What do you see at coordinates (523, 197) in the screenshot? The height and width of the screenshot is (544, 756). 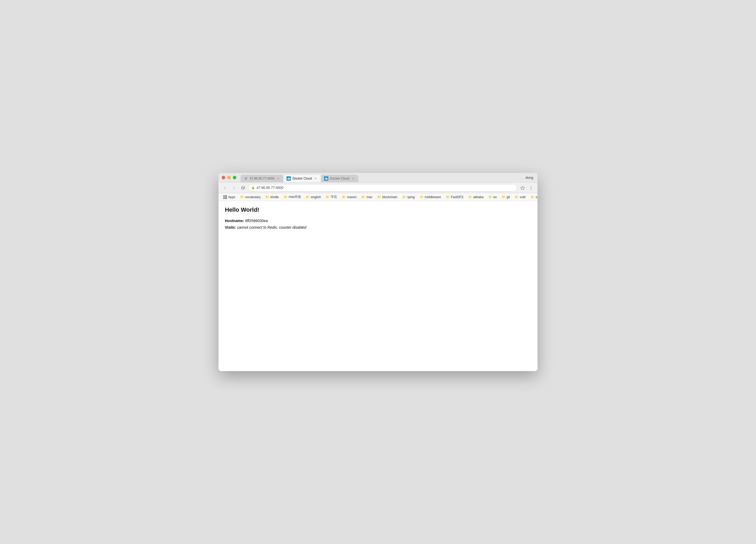 I see `bookmark-vultr-label: vultr` at bounding box center [523, 197].